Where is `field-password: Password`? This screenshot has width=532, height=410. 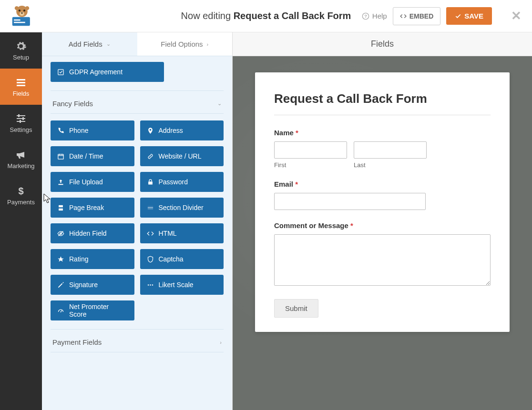 field-password: Password is located at coordinates (182, 182).